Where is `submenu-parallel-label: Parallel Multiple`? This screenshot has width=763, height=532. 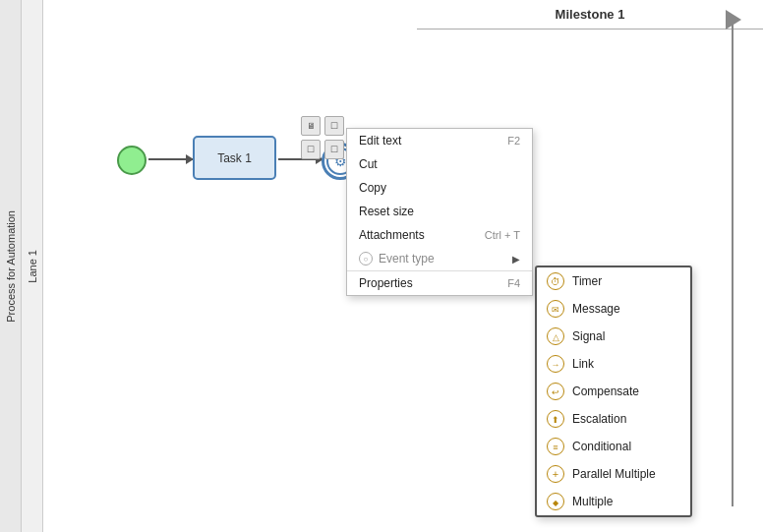 submenu-parallel-label: Parallel Multiple is located at coordinates (614, 474).